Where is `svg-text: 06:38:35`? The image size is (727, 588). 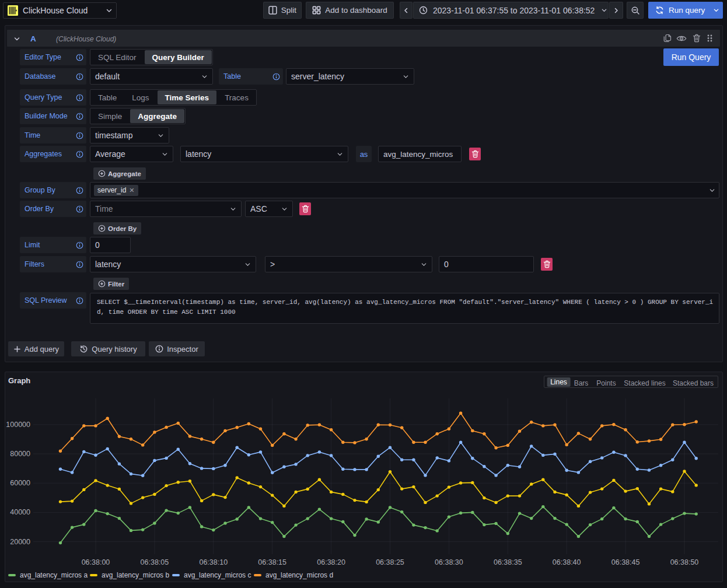
svg-text: 06:38:35 is located at coordinates (508, 562).